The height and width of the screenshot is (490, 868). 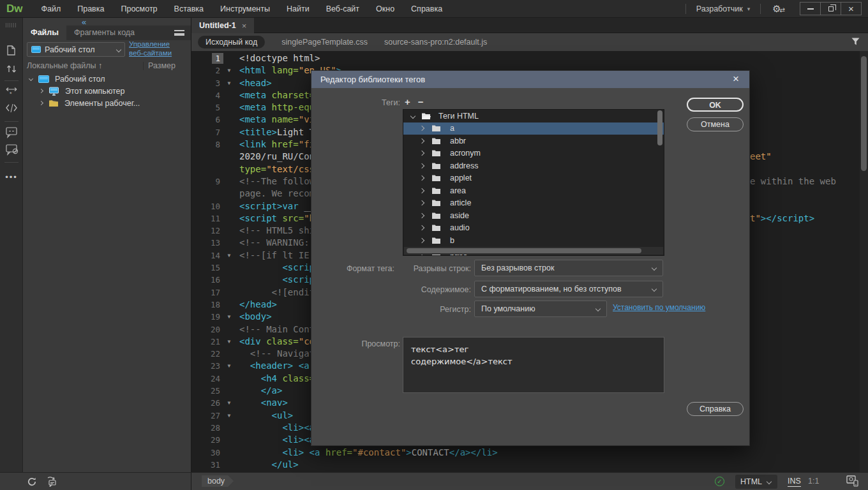 I want to click on tag-tree-item-b: b, so click(x=534, y=241).